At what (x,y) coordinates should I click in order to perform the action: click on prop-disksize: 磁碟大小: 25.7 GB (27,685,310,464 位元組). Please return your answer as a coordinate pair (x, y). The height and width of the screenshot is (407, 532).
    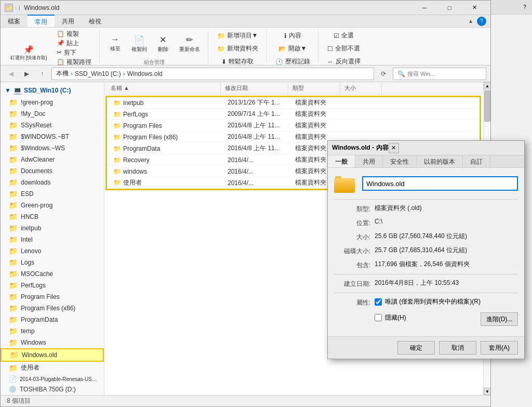
    Looking at the image, I should click on (426, 251).